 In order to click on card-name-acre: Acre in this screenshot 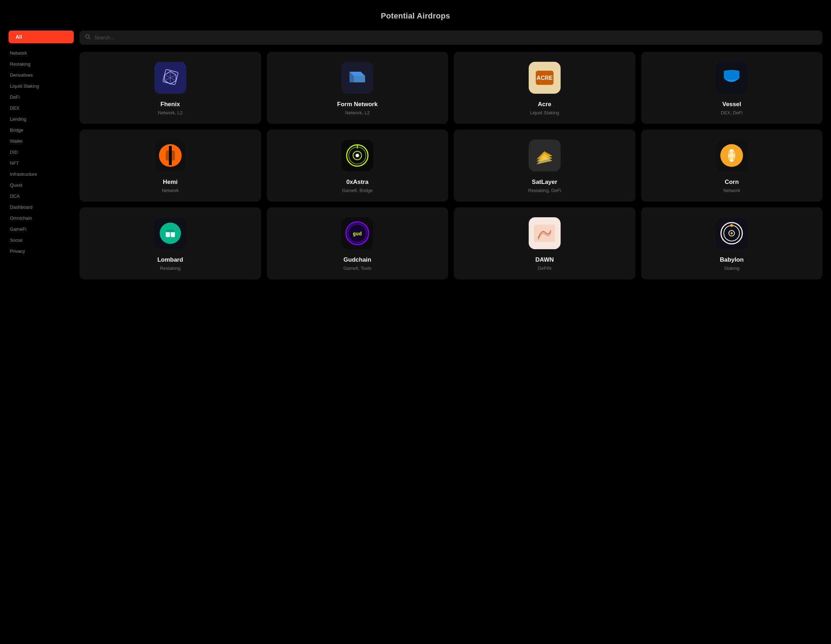, I will do `click(545, 104)`.